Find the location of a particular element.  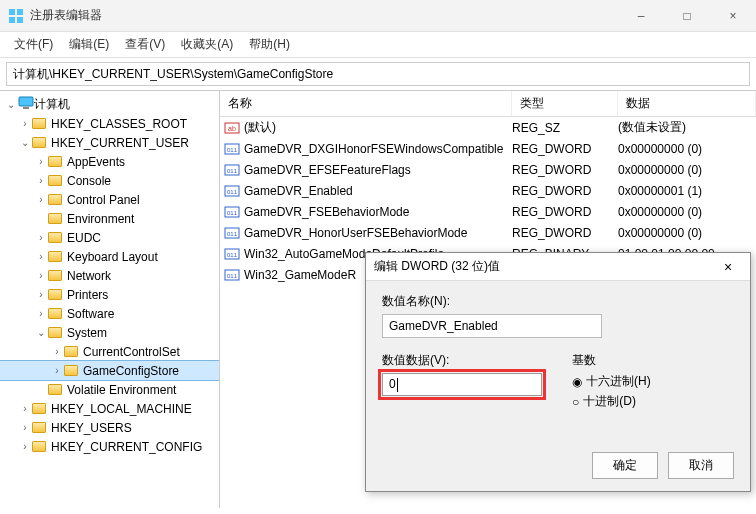

value-data: 0x00000000 (0) is located at coordinates (687, 149).